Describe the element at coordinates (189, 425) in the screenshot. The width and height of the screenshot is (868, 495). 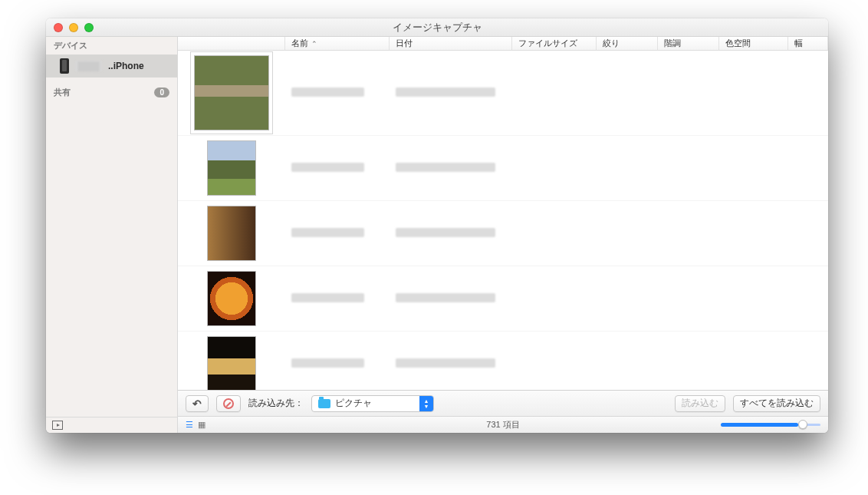
I see `list-view-icon: ☰` at that location.